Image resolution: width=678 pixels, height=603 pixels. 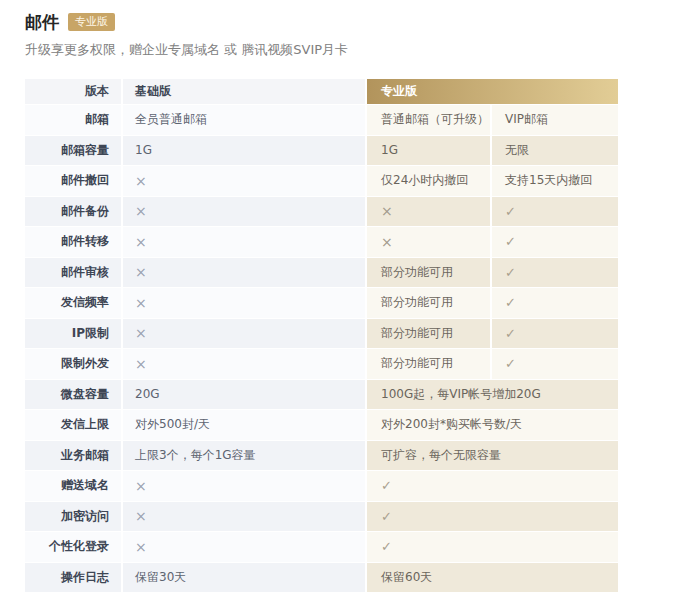 What do you see at coordinates (322, 578) in the screenshot?
I see `table-row: 操作日志保留30天保留60天` at bounding box center [322, 578].